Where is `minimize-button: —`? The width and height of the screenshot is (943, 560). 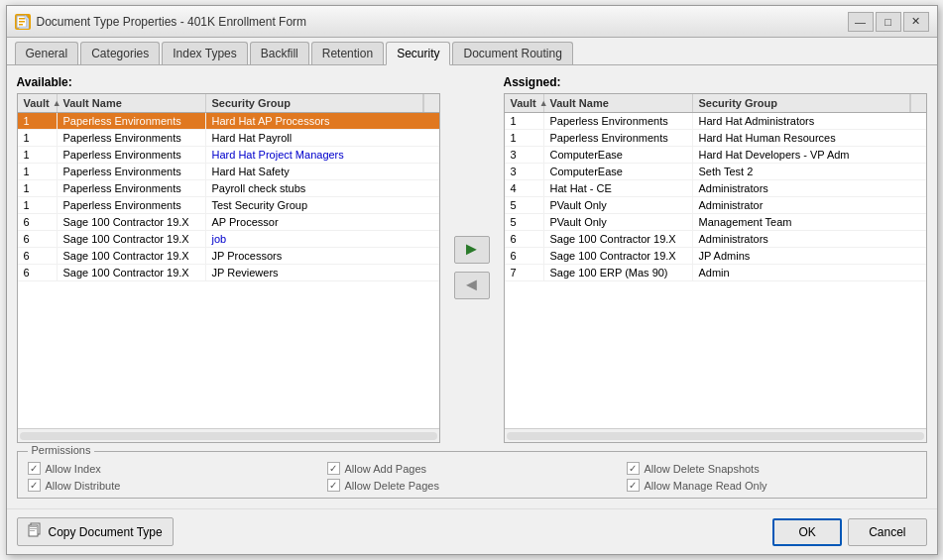 minimize-button: — is located at coordinates (861, 22).